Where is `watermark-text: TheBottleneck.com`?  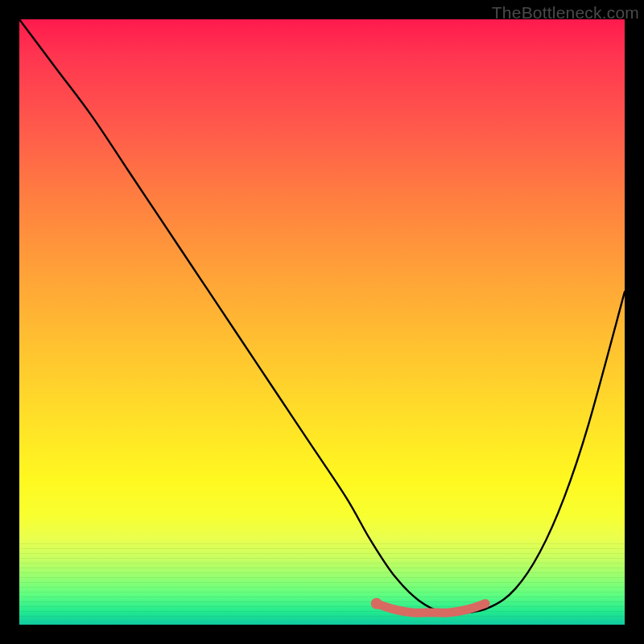 watermark-text: TheBottleneck.com is located at coordinates (565, 13).